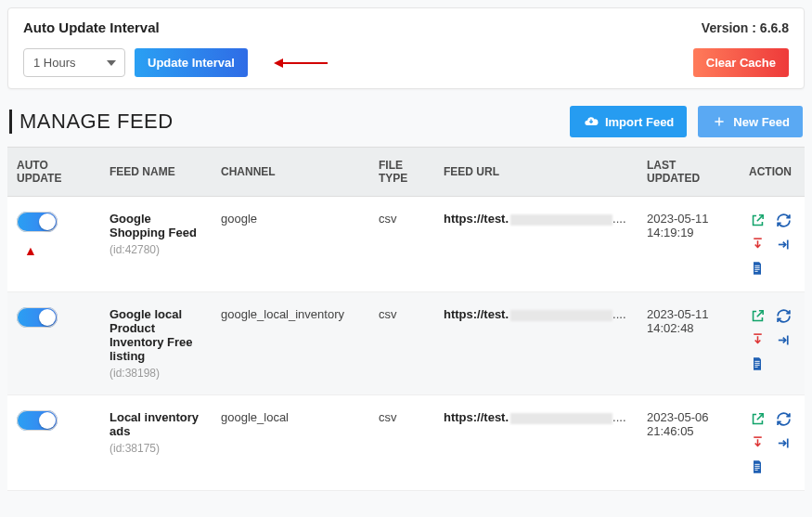  What do you see at coordinates (156, 424) in the screenshot?
I see `feed-name: Local inventory ads` at bounding box center [156, 424].